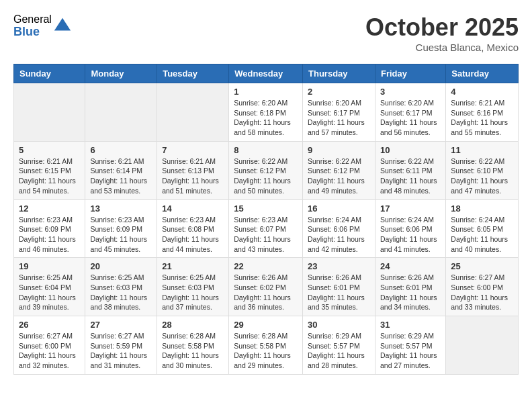  What do you see at coordinates (193, 171) in the screenshot?
I see `calendar-cell: 7Sunrise: 6:21 AMSunset: 6:13 PMDaylight…` at bounding box center [193, 171].